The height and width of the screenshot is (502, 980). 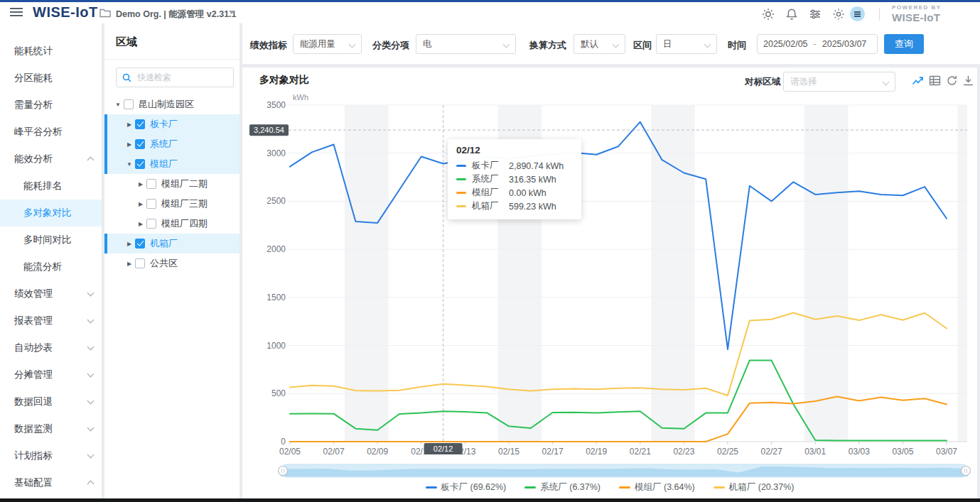 What do you see at coordinates (611, 44) in the screenshot?
I see `filter-bar: 绩效指标 能源用量 分类分项 电 换算方式 默认 区间 日 时间 2025/02…` at bounding box center [611, 44].